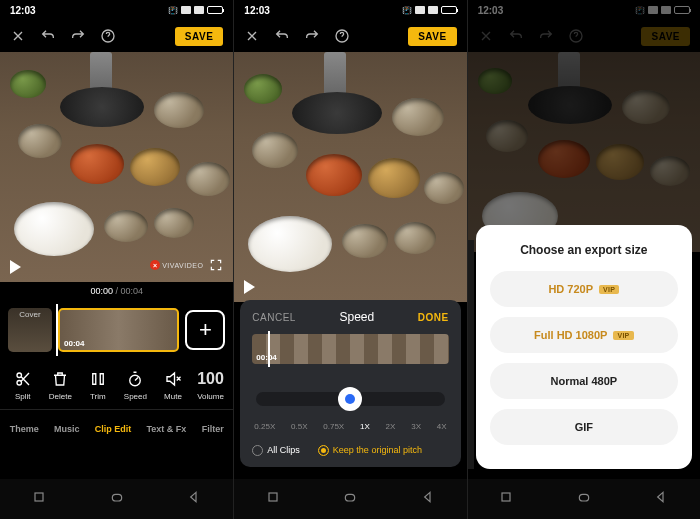  What do you see at coordinates (370, 450) in the screenshot?
I see `opt-keep-pitch: Keep the original pitch` at bounding box center [370, 450].